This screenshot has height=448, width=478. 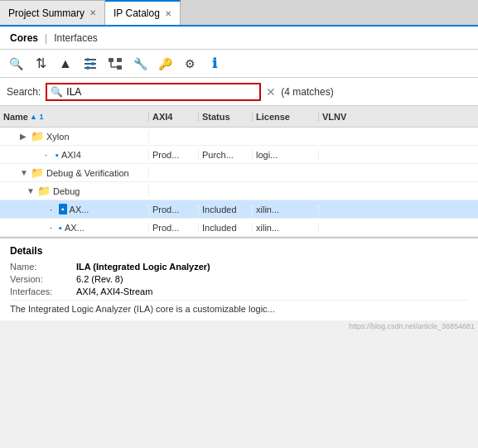 What do you see at coordinates (99, 279) in the screenshot?
I see `details-version-val: 6.2 (Rev. 8)` at bounding box center [99, 279].